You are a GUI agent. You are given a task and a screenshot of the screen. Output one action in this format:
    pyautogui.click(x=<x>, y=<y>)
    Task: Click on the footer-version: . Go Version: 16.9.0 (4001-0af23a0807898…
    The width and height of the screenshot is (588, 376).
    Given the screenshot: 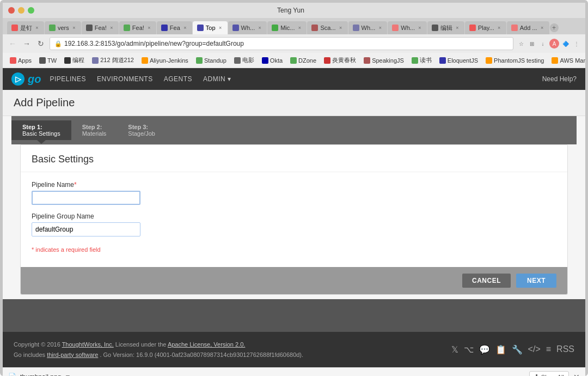 What is the action you would take?
    pyautogui.click(x=201, y=355)
    